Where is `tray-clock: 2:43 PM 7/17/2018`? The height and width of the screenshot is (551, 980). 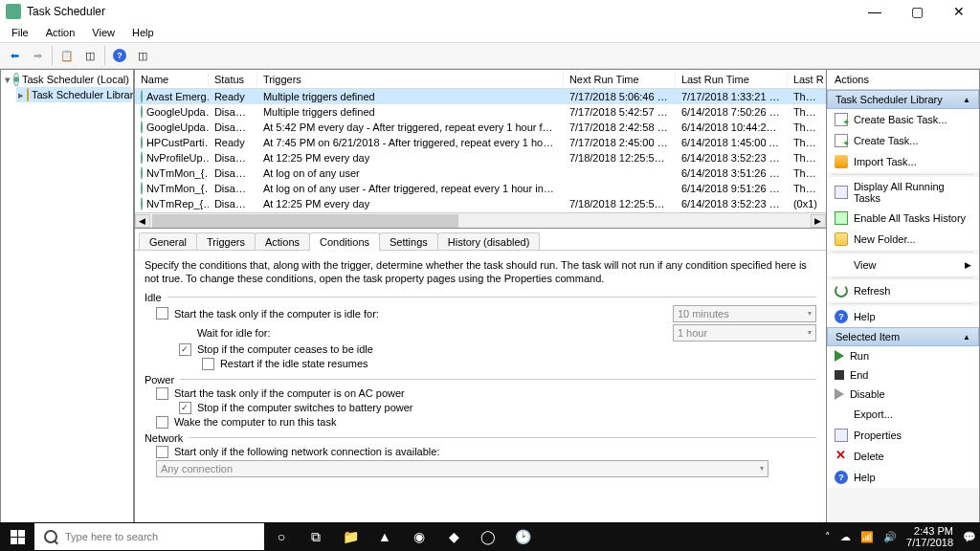
tray-clock: 2:43 PM 7/17/2018 is located at coordinates (930, 537).